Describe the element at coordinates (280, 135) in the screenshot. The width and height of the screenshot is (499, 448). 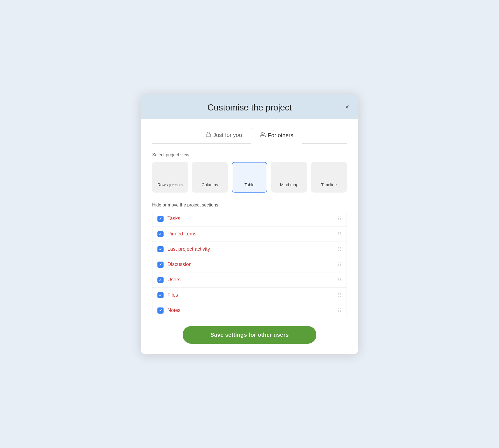
I see `tab-for-others-label: For others` at that location.